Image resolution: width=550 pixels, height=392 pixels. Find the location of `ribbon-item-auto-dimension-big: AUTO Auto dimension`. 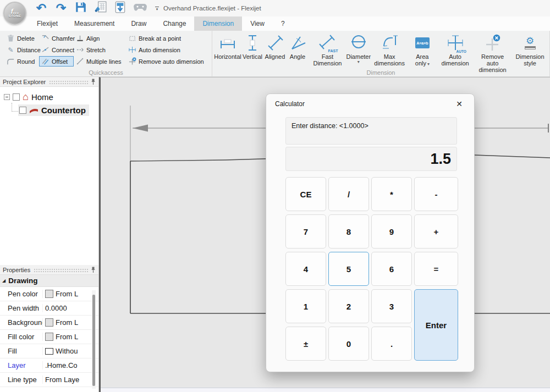

ribbon-item-auto-dimension-big: AUTO Auto dimension is located at coordinates (455, 49).